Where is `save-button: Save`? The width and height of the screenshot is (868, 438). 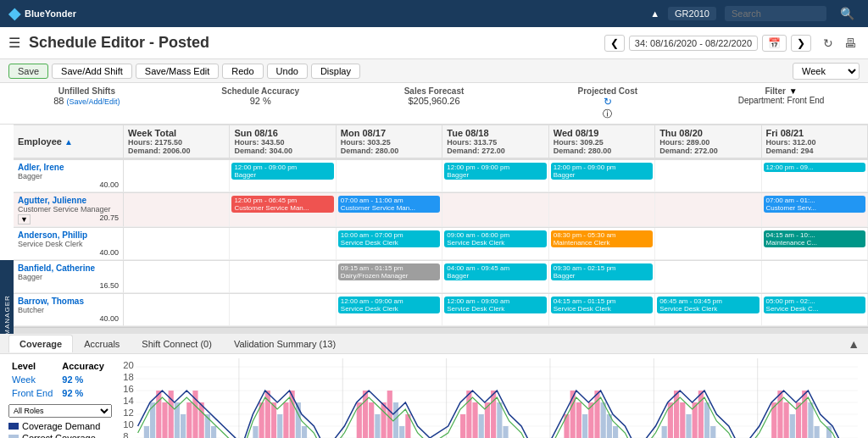 save-button: Save is located at coordinates (29, 71).